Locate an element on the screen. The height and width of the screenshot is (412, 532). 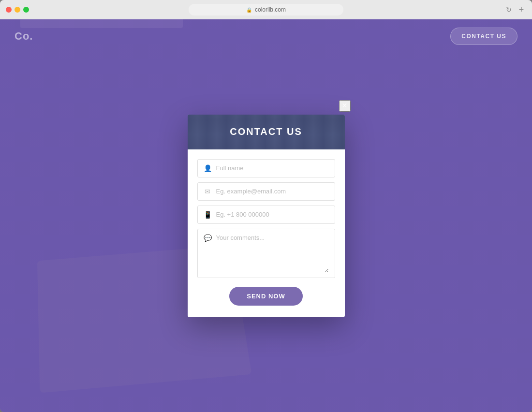
email-field-wrapper: ✉ is located at coordinates (266, 191).